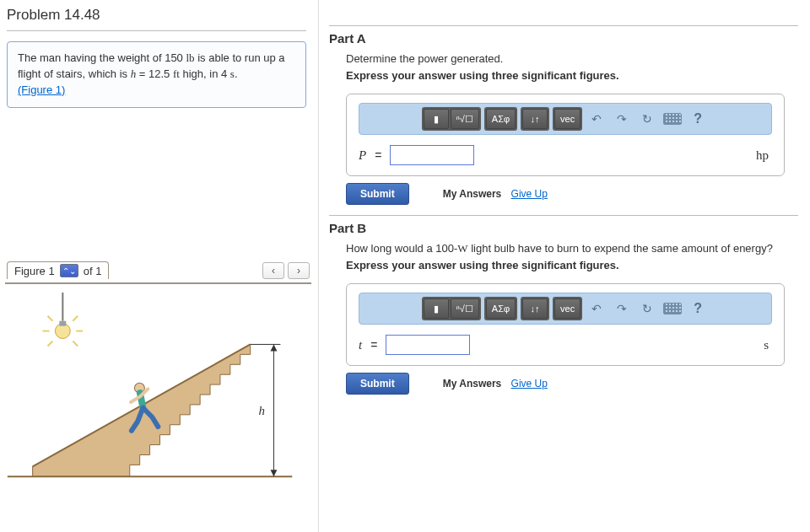  Describe the element at coordinates (205, 74) in the screenshot. I see `intro-text: high, in 4` at that location.